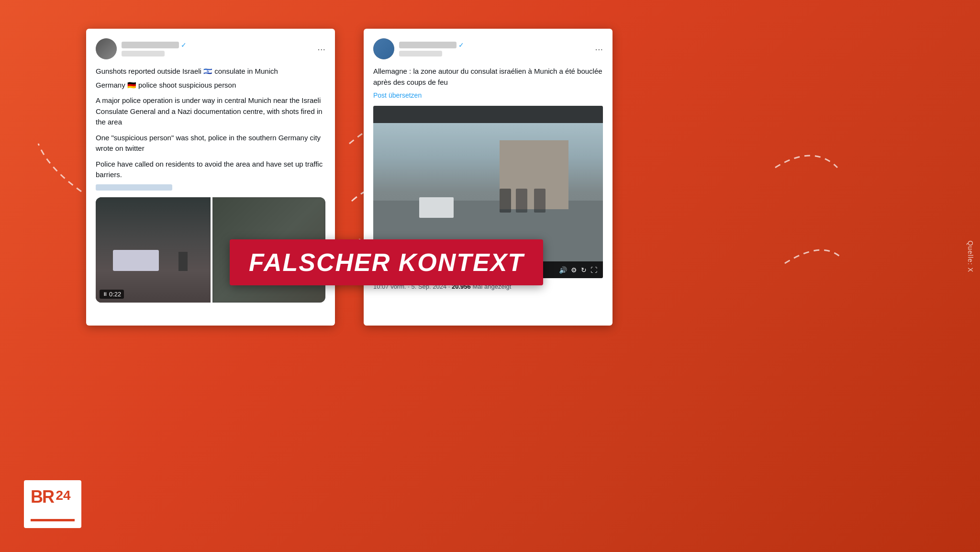 This screenshot has width=980, height=552. I want to click on left-user-handle, so click(143, 54).